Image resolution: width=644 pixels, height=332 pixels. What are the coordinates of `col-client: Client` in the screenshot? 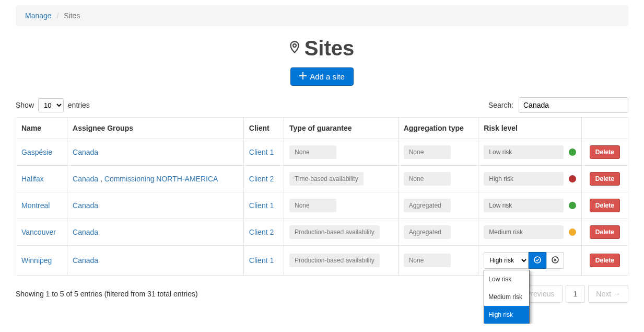 It's located at (263, 129).